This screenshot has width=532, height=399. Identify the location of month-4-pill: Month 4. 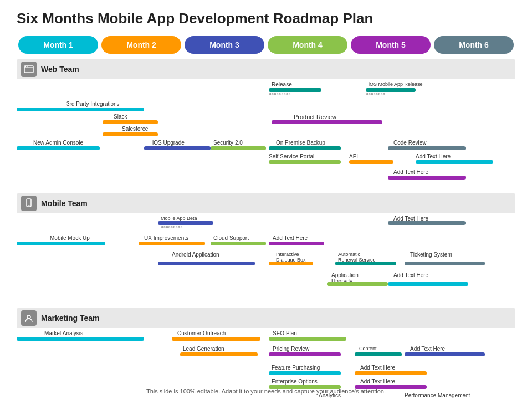
(308, 45).